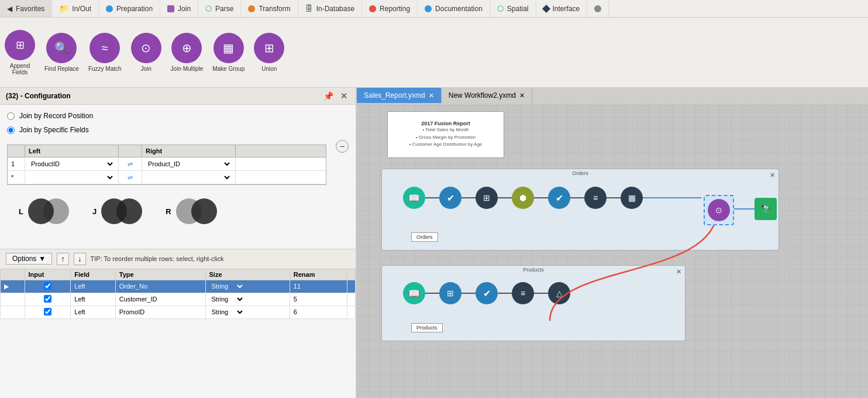 This screenshot has height=398, width=868. Describe the element at coordinates (47, 212) in the screenshot. I see `venn-left: L` at that location.